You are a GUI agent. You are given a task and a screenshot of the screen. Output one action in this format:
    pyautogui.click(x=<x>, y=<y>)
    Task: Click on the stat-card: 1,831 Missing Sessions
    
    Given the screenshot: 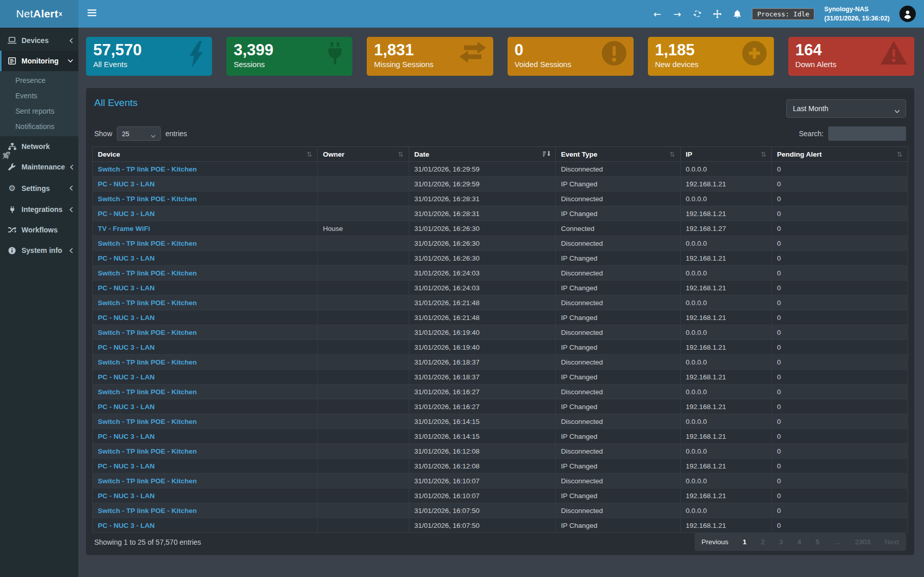 What is the action you would take?
    pyautogui.click(x=430, y=56)
    